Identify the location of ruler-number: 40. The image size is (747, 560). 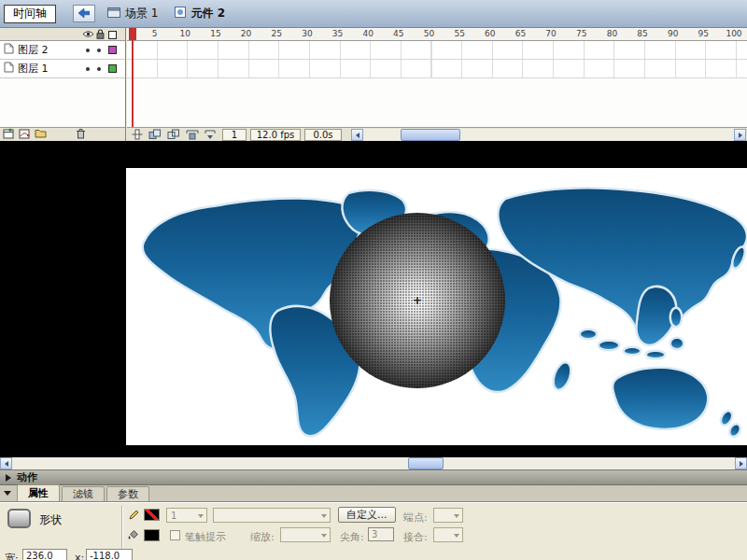
(368, 34).